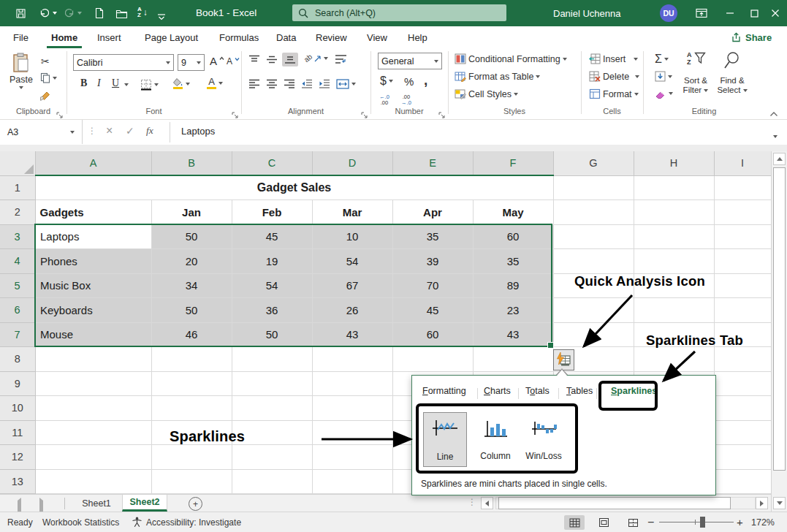 The width and height of the screenshot is (787, 532). What do you see at coordinates (94, 262) in the screenshot?
I see `cell: Phones` at bounding box center [94, 262].